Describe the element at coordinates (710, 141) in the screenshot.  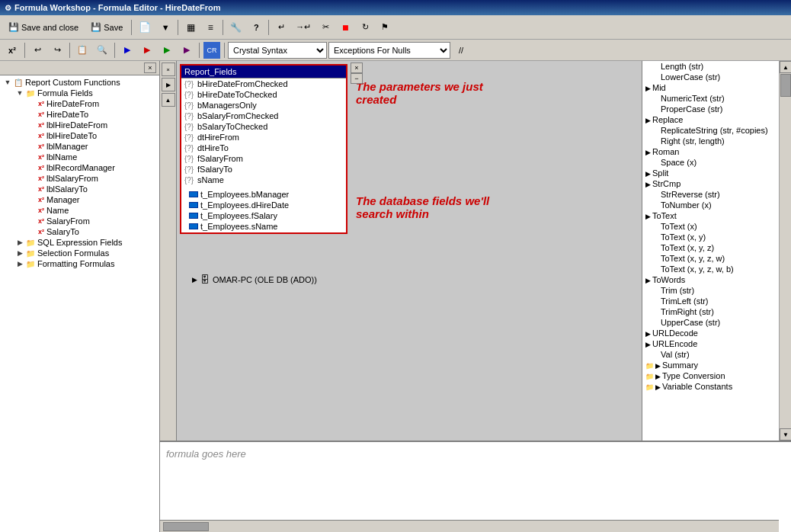
I see `func-item: Right (str, length)` at that location.